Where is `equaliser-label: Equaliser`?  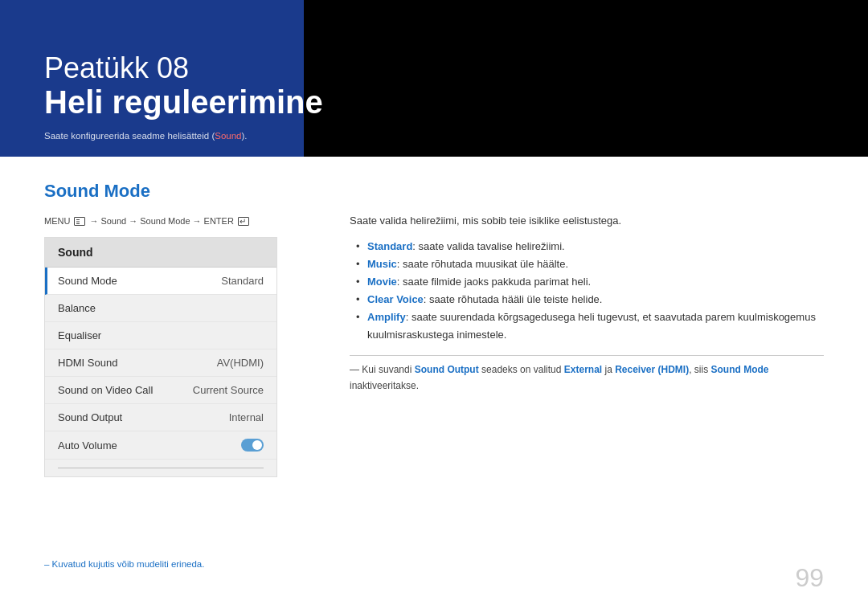
equaliser-label: Equaliser is located at coordinates (80, 336).